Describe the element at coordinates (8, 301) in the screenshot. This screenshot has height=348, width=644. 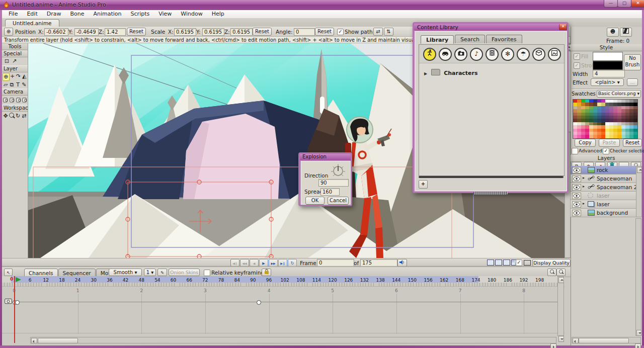
I see `camera-track-icon` at that location.